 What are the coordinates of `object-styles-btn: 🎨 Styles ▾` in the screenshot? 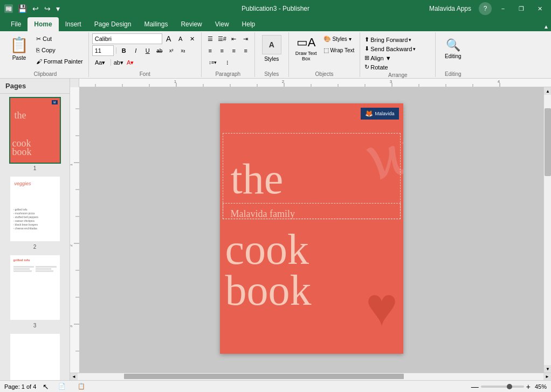 It's located at (339, 39).